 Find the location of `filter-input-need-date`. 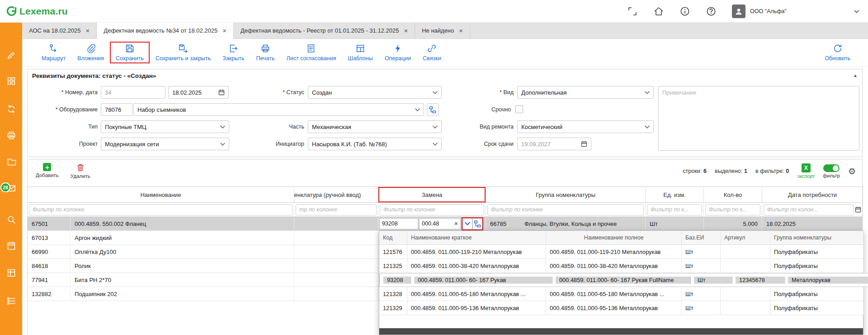

filter-input-need-date is located at coordinates (808, 210).